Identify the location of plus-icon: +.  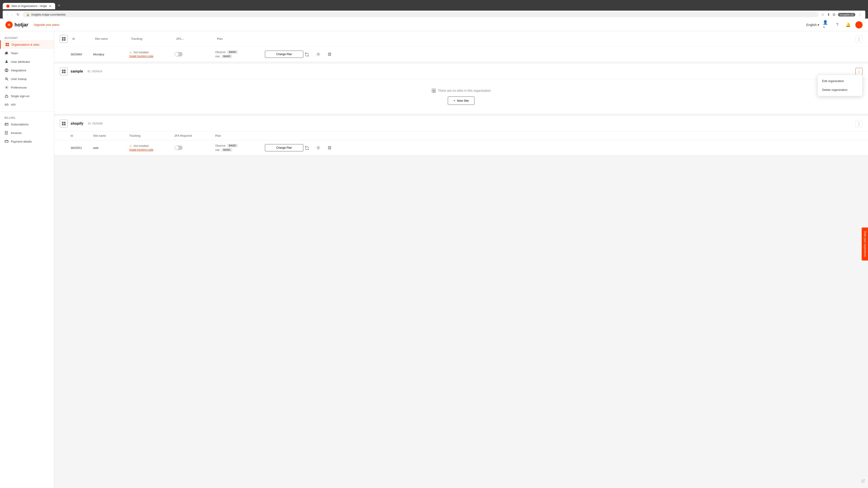
(454, 101).